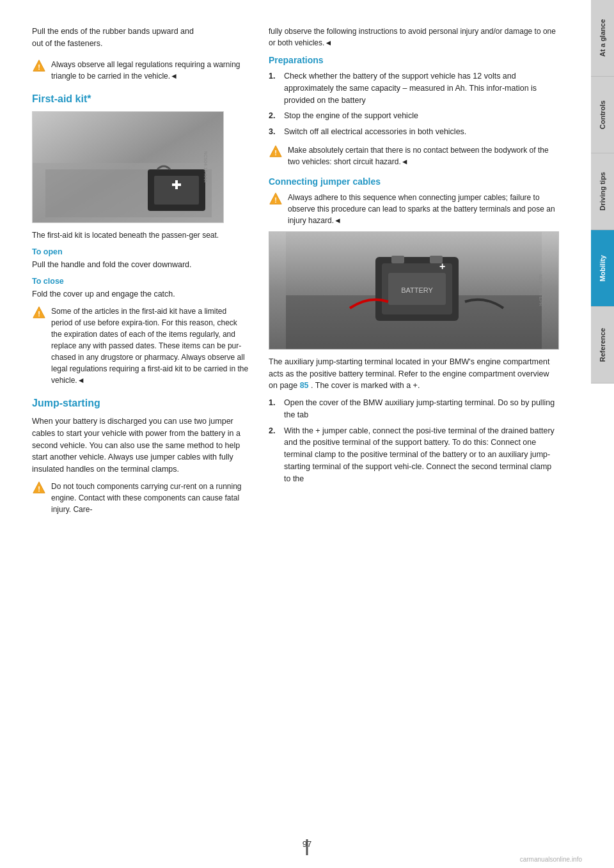 The width and height of the screenshot is (614, 868). Describe the element at coordinates (141, 38) in the screenshot. I see `intro-text: Pull the ends of the rubber bands upward…` at that location.